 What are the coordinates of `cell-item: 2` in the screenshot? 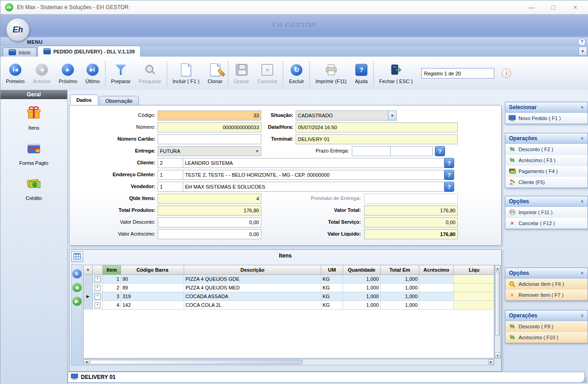 It's located at (112, 288).